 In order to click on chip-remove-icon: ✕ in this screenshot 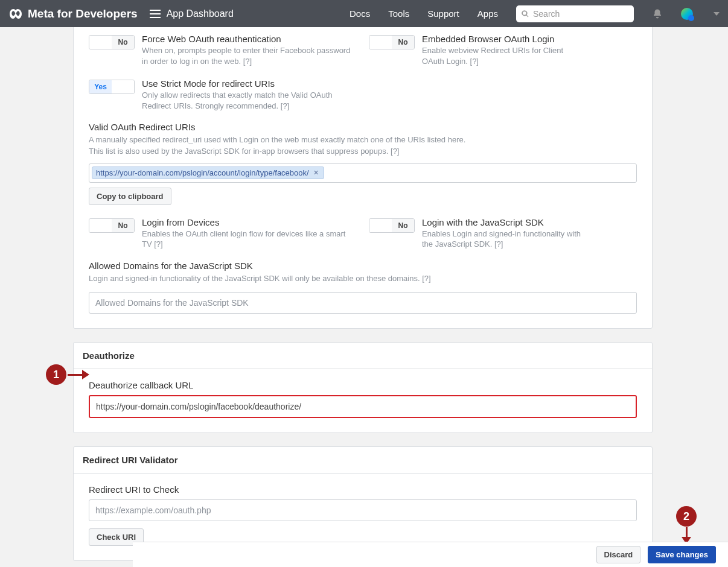, I will do `click(316, 173)`.